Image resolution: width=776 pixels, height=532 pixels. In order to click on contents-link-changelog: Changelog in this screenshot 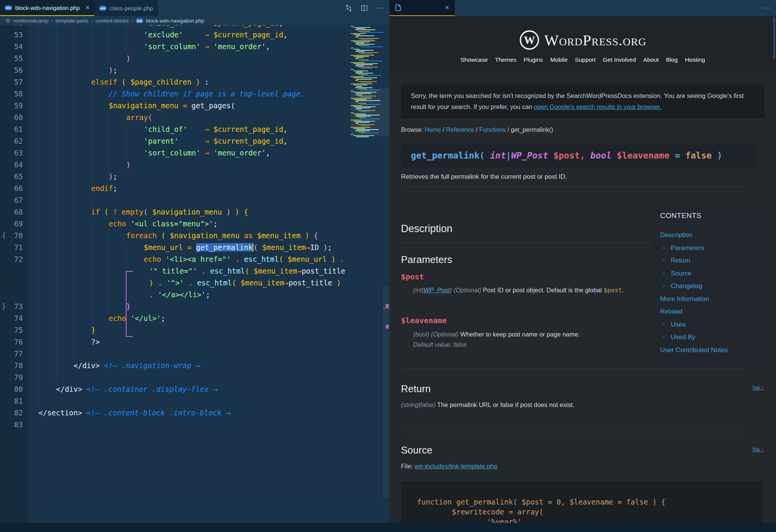, I will do `click(709, 286)`.